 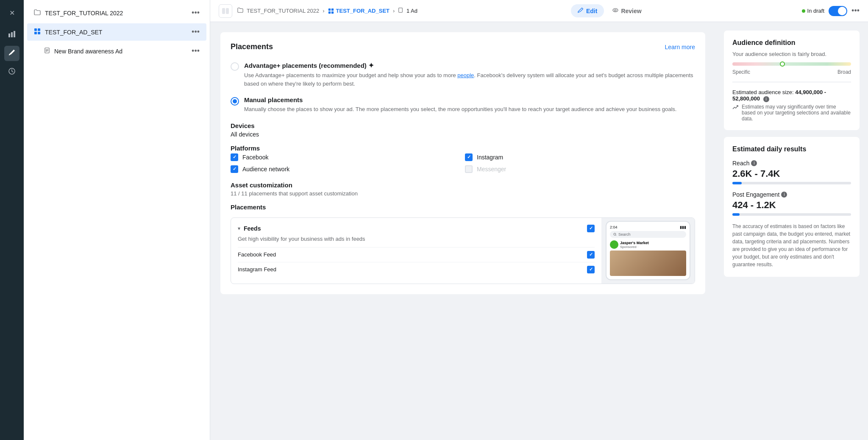 What do you see at coordinates (591, 255) in the screenshot?
I see `facebook-feed-checkbox` at bounding box center [591, 255].